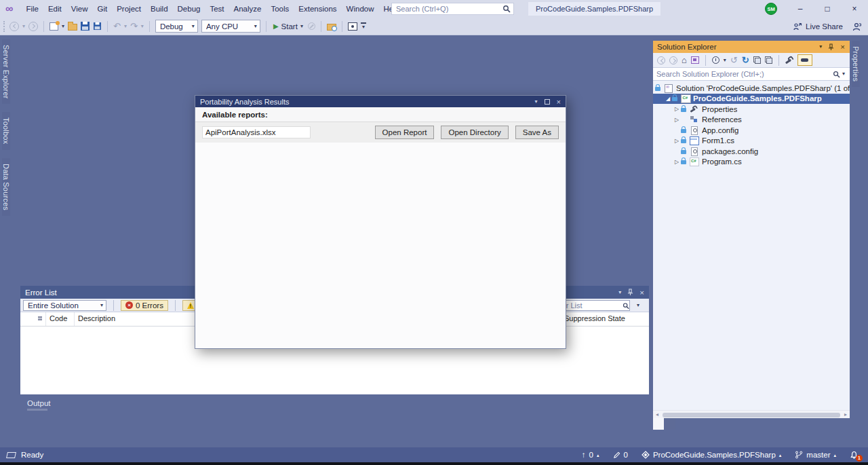  Describe the element at coordinates (63, 26) in the screenshot. I see `new-project-dropdown-icon: ▾` at that location.